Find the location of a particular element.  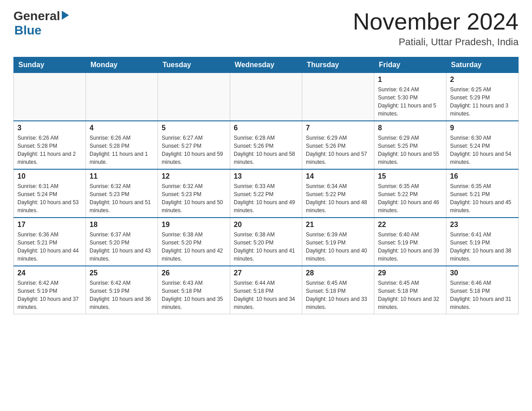

day-number: 7 is located at coordinates (338, 128).